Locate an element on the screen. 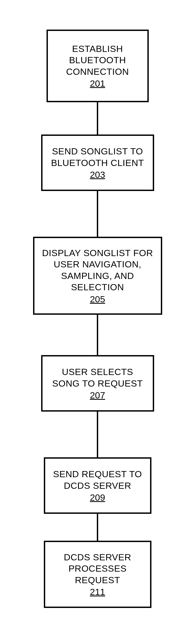 The image size is (195, 644). flow-node-number: 207 is located at coordinates (97, 395).